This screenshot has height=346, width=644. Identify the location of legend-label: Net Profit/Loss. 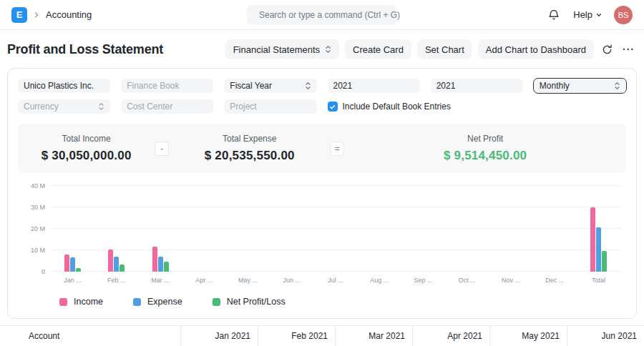
(256, 302).